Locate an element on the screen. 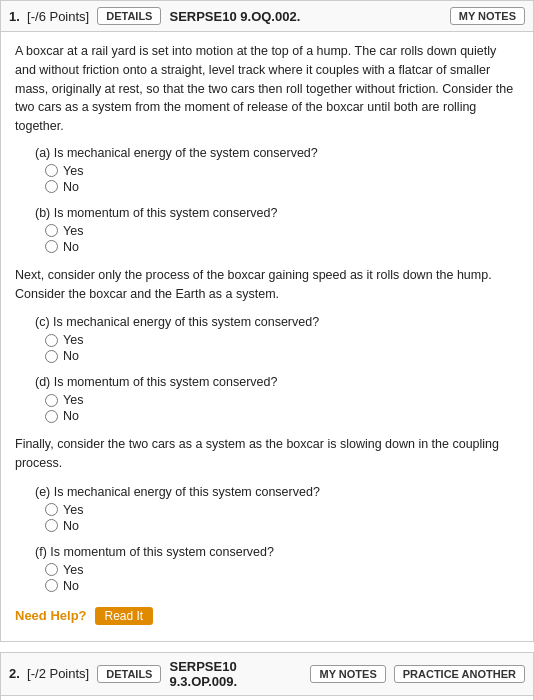 Image resolution: width=534 pixels, height=700 pixels. question-f-no: No is located at coordinates (277, 586).